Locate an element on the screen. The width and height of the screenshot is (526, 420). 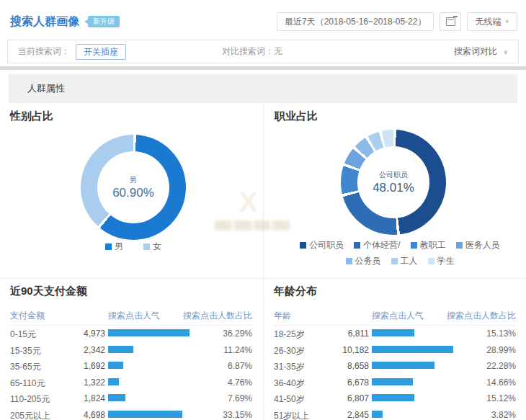
legend-item: 工人 is located at coordinates (405, 261).